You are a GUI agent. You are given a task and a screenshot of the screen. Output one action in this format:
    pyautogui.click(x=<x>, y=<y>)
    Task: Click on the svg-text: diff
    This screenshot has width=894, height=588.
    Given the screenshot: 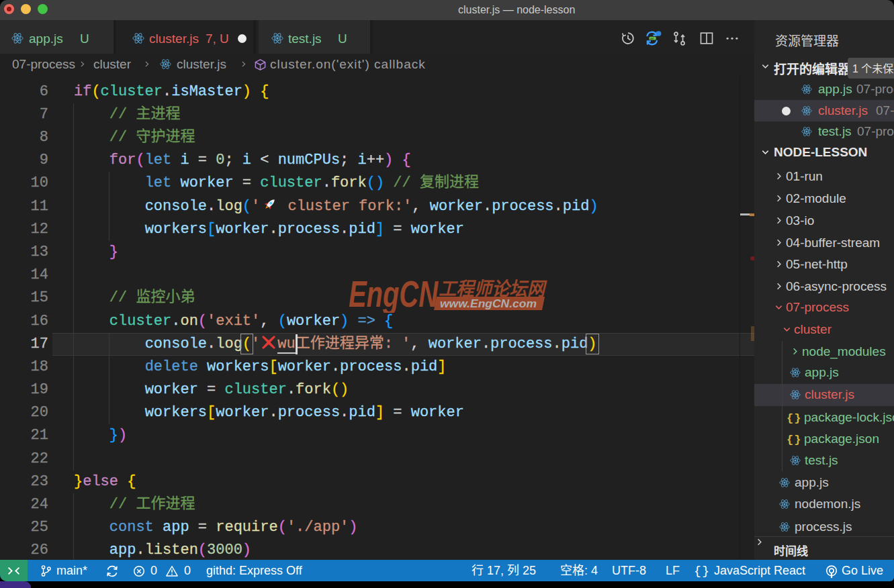 What is the action you would take?
    pyautogui.click(x=652, y=39)
    